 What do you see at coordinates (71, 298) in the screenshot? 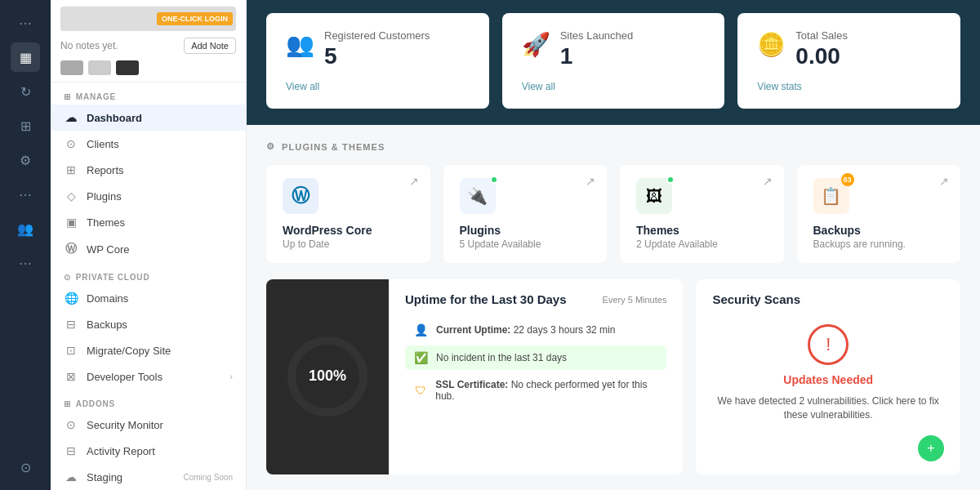
I see `domains-icon: 🌐` at bounding box center [71, 298].